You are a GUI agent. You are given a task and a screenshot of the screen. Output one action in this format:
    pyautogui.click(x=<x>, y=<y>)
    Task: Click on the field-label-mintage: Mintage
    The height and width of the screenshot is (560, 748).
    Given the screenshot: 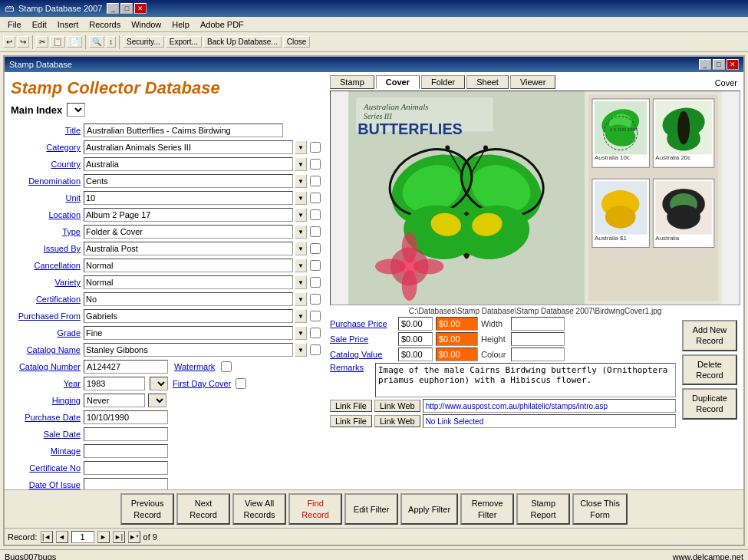 What is the action you would take?
    pyautogui.click(x=48, y=451)
    